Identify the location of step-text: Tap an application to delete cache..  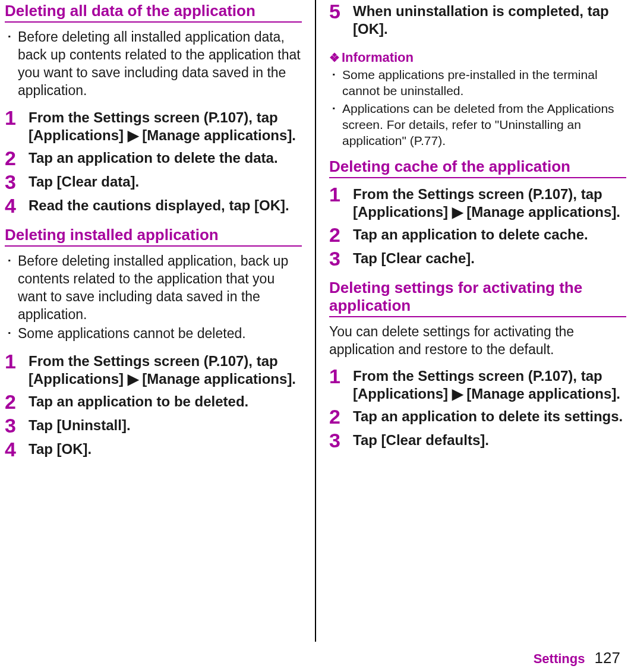
(471, 234).